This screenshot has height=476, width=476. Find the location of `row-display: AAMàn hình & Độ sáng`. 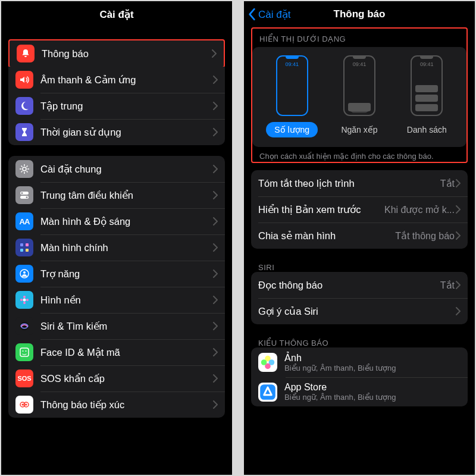

row-display: AAMàn hình & Độ sáng is located at coordinates (117, 221).